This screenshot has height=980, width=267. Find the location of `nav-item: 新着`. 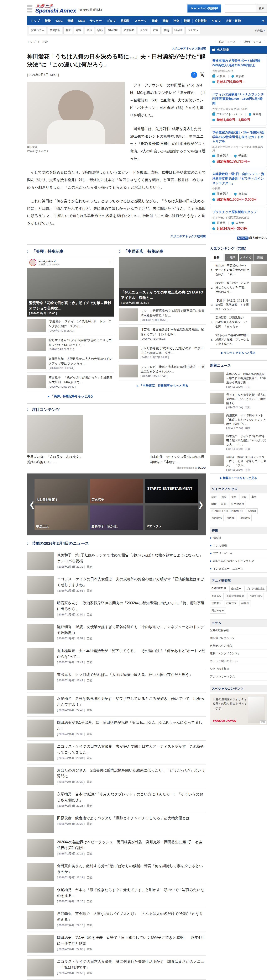

nav-item: 新着 is located at coordinates (48, 21).